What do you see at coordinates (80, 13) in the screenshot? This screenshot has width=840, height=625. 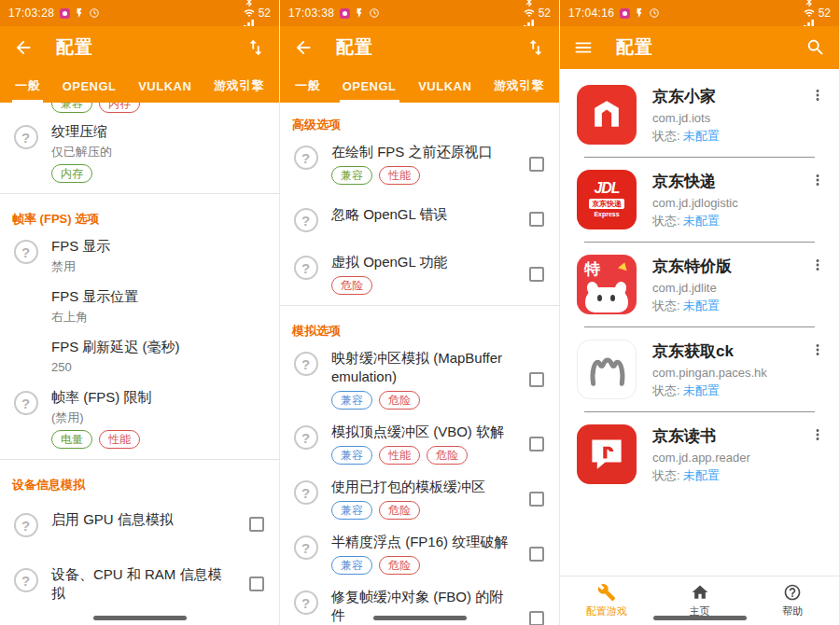 I see `notification-icons` at bounding box center [80, 13].